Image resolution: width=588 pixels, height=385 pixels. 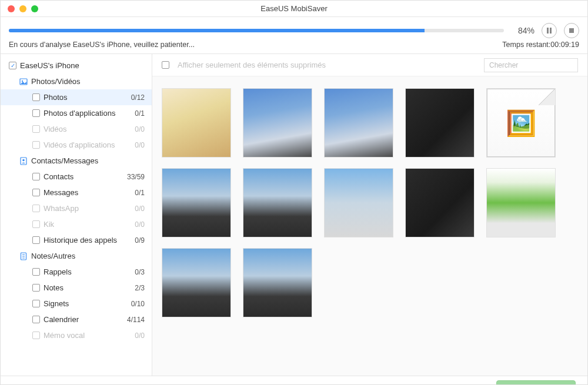 What do you see at coordinates (89, 240) in the screenshot?
I see `item-label: Historique des appels` at bounding box center [89, 240].